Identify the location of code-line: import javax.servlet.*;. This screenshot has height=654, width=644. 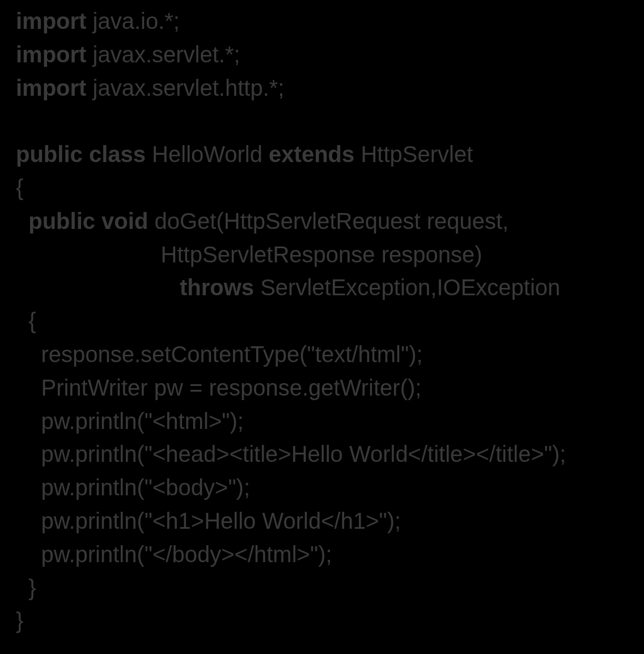
(128, 54).